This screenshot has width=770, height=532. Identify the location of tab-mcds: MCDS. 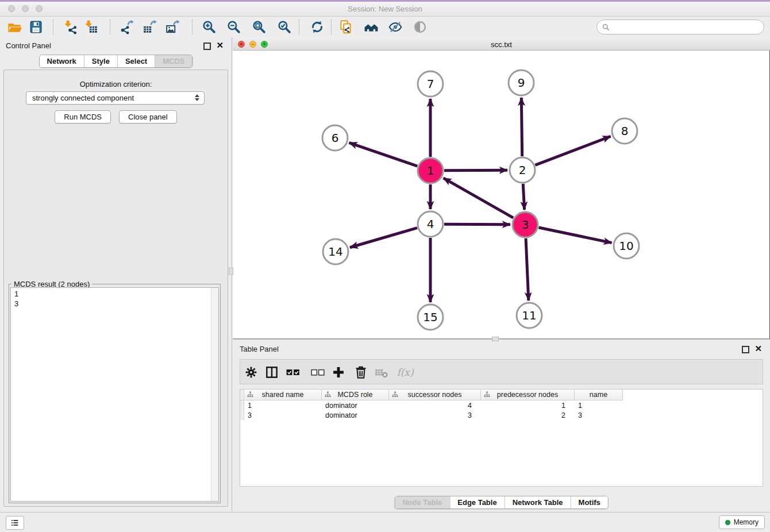
(174, 61).